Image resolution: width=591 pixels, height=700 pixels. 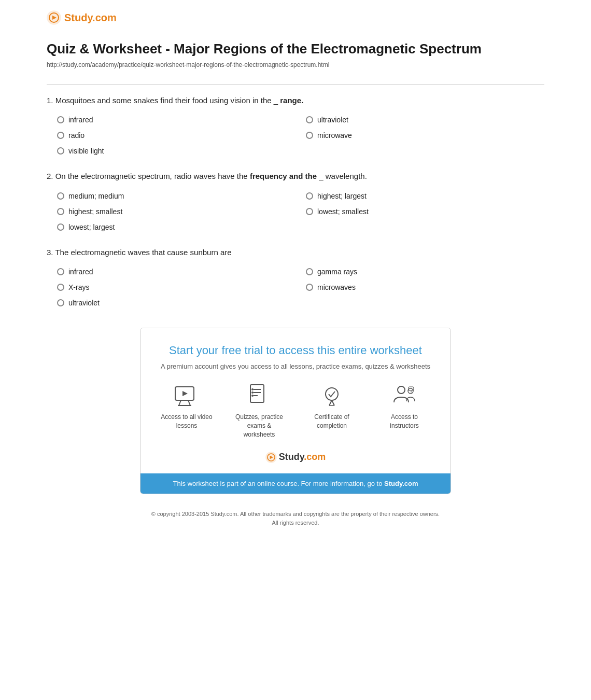 What do you see at coordinates (61, 287) in the screenshot?
I see `q3-radio-xrays` at bounding box center [61, 287].